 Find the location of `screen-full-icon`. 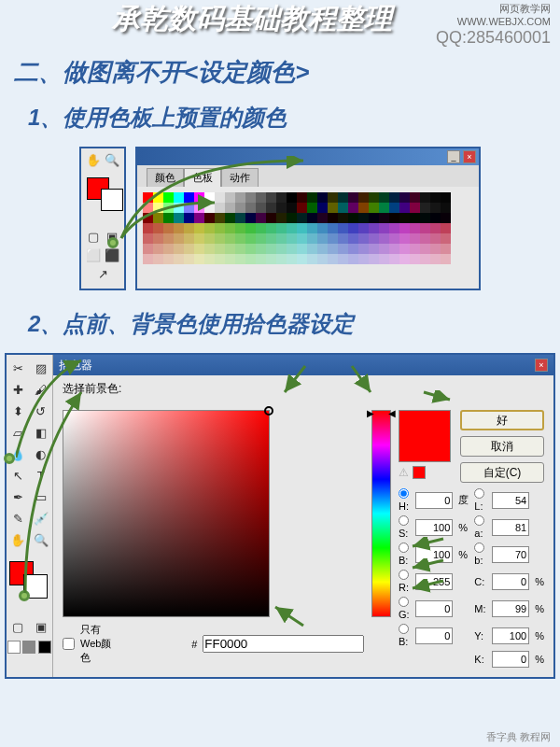

screen-full-icon is located at coordinates (29, 647).